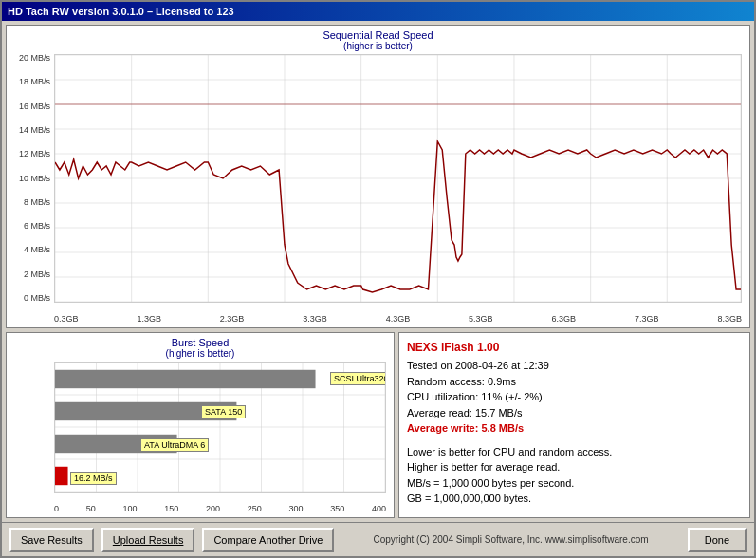  Describe the element at coordinates (378, 539) in the screenshot. I see `footer: Save Results Upload Results Compare Anot…` at that location.